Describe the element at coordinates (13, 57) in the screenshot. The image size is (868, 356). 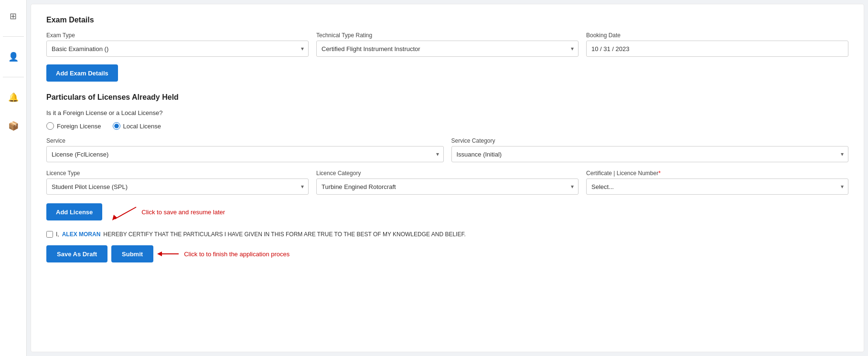
I see `person-icon: 👤` at that location.